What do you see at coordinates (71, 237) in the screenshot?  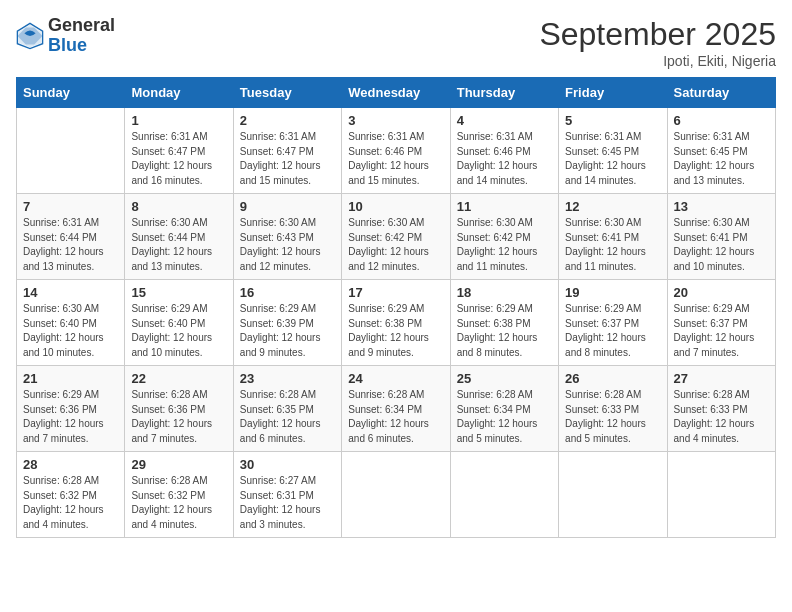 I see `calendar-cell: 7Sunrise: 6:31 AMSunset: 6:44 PMDaylight…` at bounding box center [71, 237].